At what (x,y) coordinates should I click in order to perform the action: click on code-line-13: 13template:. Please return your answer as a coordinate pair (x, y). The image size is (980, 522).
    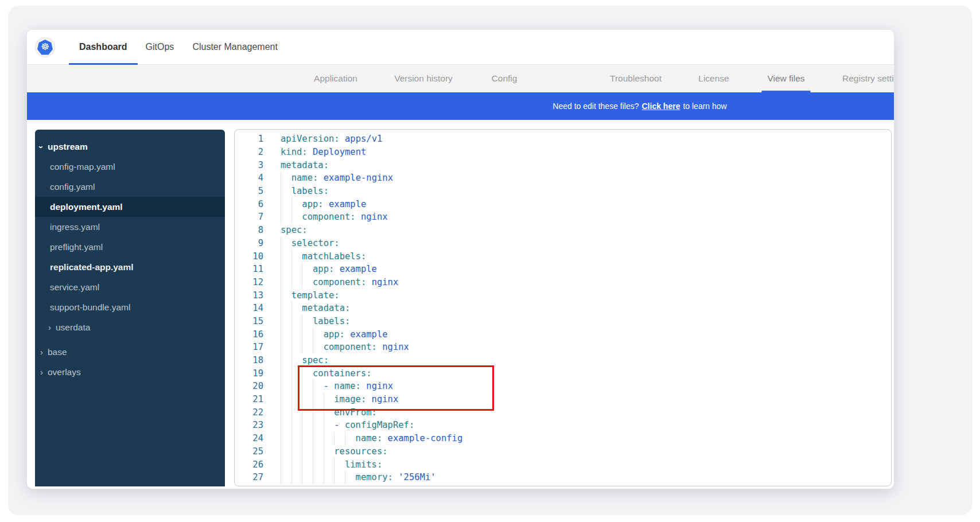
    Looking at the image, I should click on (563, 295).